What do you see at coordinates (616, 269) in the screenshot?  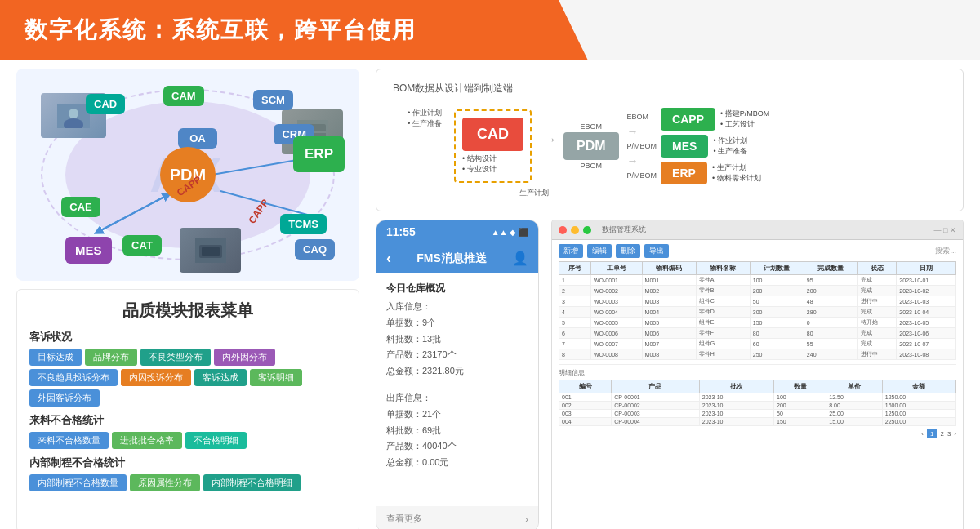 I see `dt-col-order: 工单号` at bounding box center [616, 269].